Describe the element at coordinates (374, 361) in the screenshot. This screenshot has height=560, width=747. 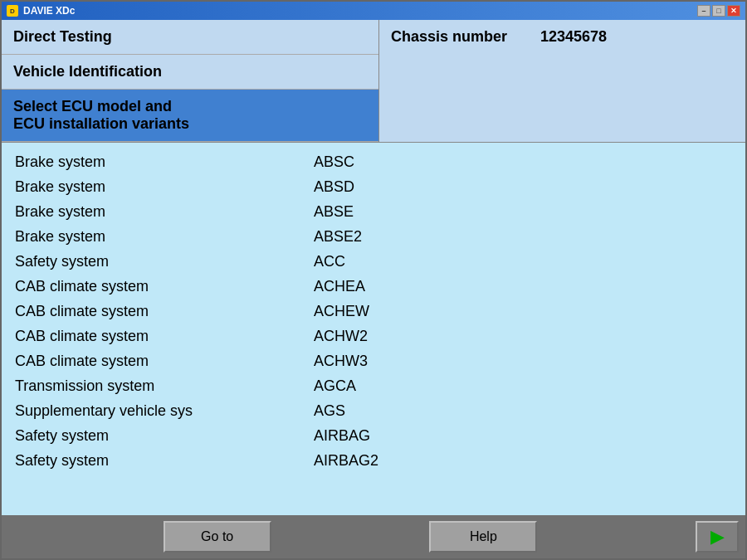
I see `list-item: CAB climate systemACHW3` at that location.